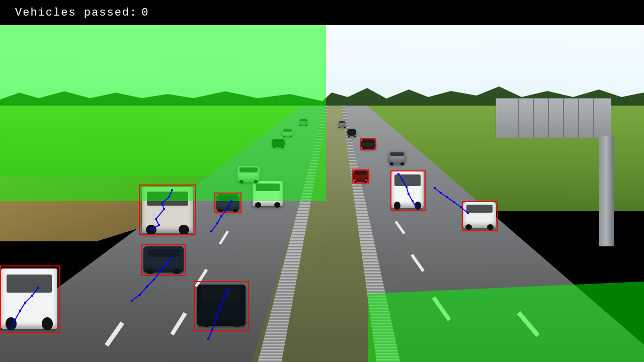  Describe the element at coordinates (76, 13) in the screenshot. I see `status-label: Vehicles passed:` at that location.